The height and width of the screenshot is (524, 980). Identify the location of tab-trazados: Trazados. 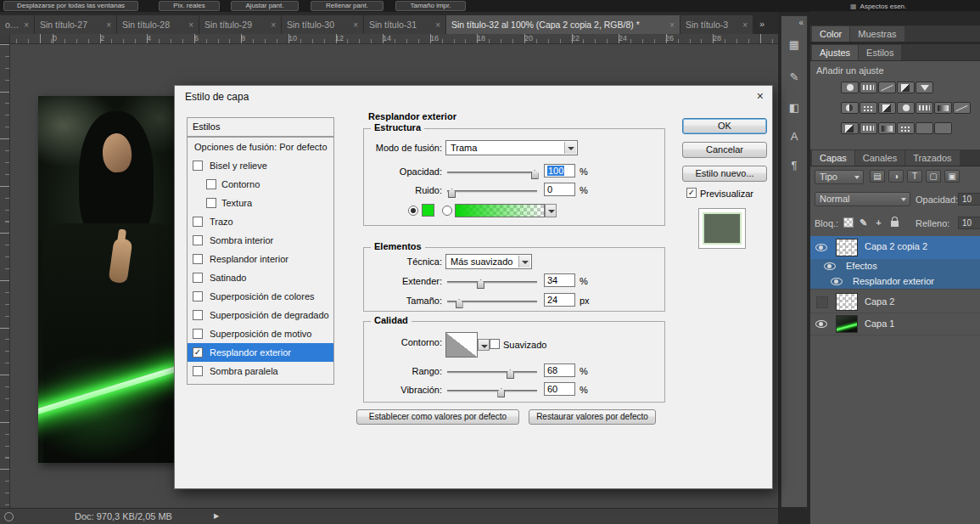
(932, 158).